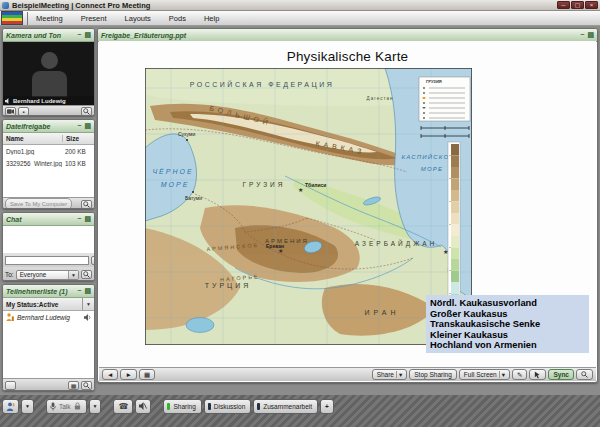 The height and width of the screenshot is (427, 600). What do you see at coordinates (433, 374) in the screenshot?
I see `stop-sharing-button: Stop Sharing` at bounding box center [433, 374].